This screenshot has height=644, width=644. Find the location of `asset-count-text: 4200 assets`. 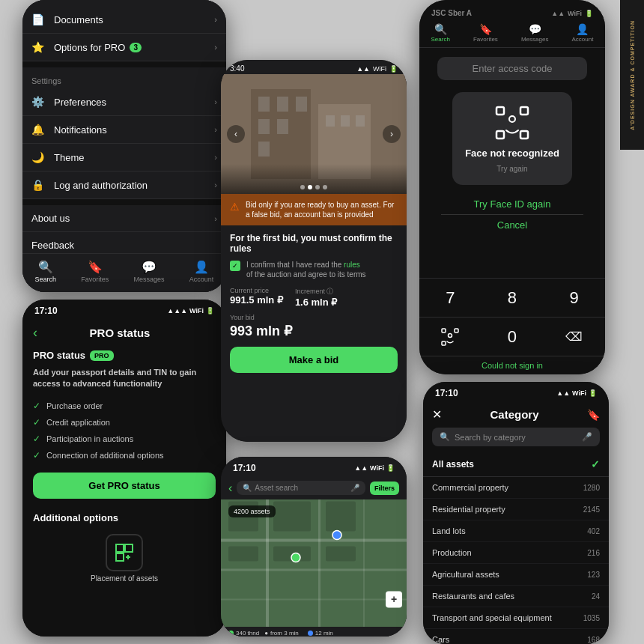

asset-count-text: 4200 assets is located at coordinates (252, 511).